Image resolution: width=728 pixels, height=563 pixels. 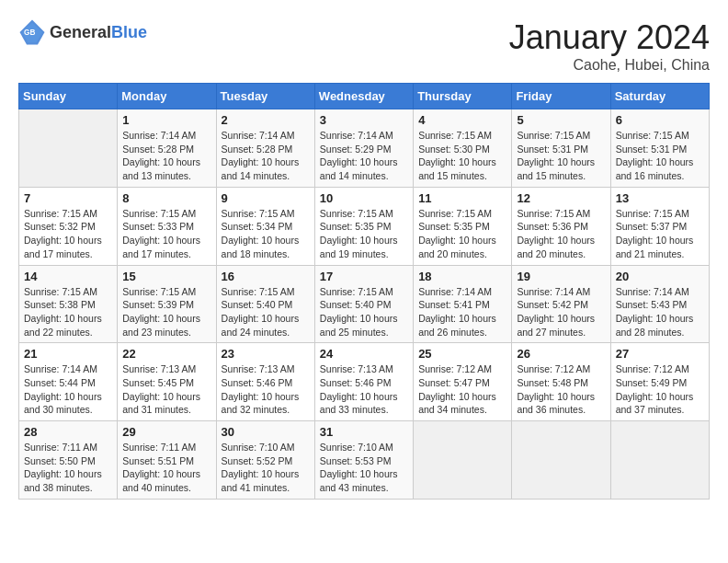 I want to click on cell-content: Sunrise: 7:15 AMSunset: 5:36 PMDaylight:…, so click(x=561, y=234).